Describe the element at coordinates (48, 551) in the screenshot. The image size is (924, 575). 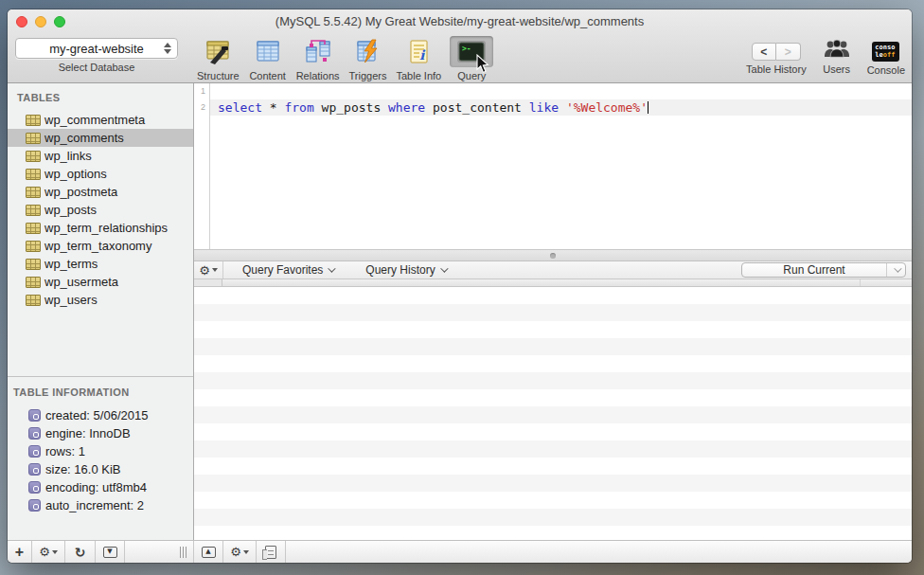
I see `table-actions-gear-button: ⚙` at that location.